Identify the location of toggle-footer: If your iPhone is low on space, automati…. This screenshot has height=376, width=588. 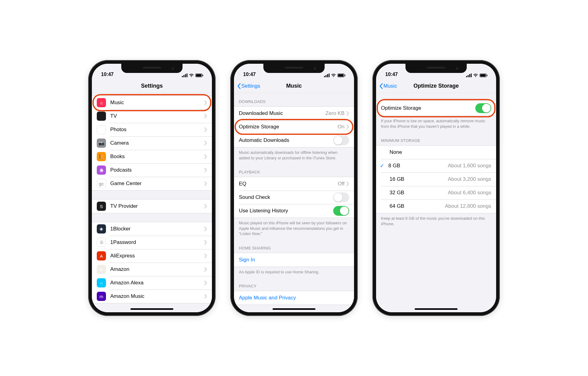
(436, 124).